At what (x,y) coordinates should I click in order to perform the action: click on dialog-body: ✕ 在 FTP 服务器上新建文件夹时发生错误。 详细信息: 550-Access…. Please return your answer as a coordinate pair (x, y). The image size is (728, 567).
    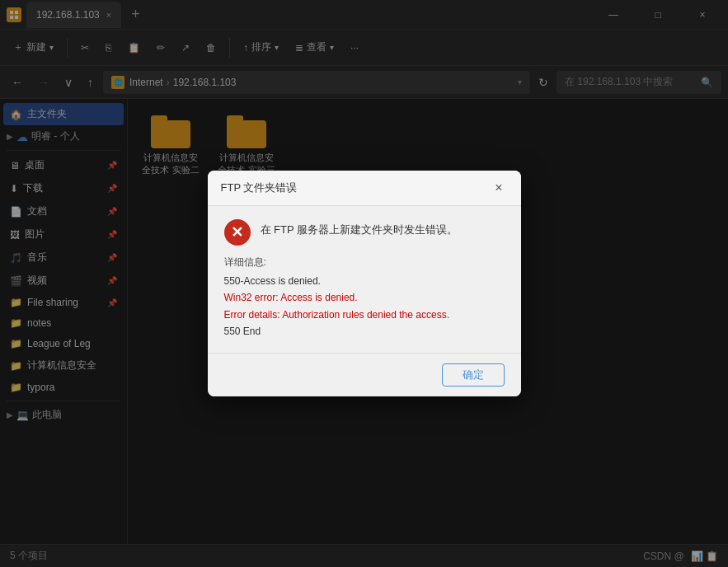
    Looking at the image, I should click on (364, 280).